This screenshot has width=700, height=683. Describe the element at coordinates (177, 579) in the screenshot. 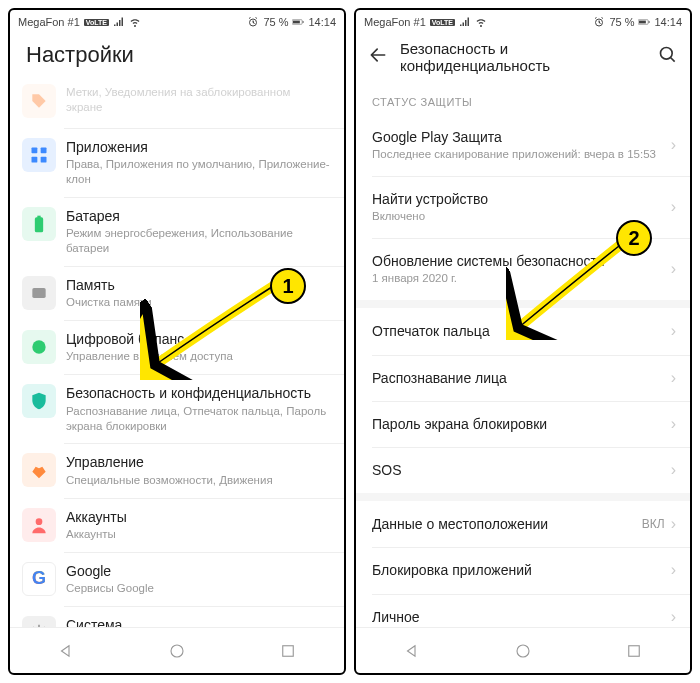

I see `settings-row-google: G GoogleСервисы Google` at that location.